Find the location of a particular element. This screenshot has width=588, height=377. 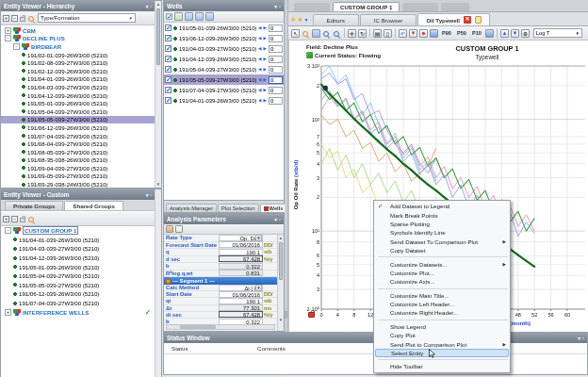

remove-group-icon: − is located at coordinates (15, 219).